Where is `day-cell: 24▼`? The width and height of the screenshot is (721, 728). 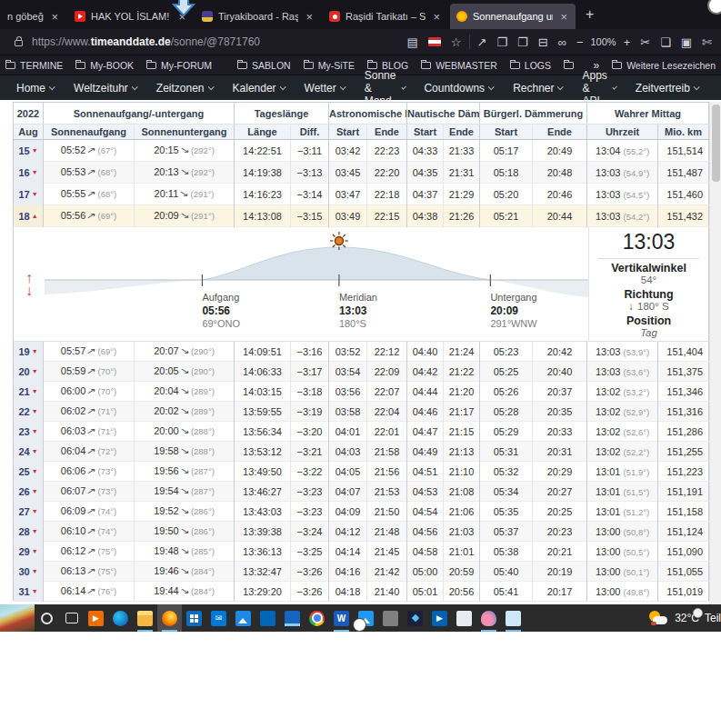
day-cell: 24▼ is located at coordinates (29, 452).